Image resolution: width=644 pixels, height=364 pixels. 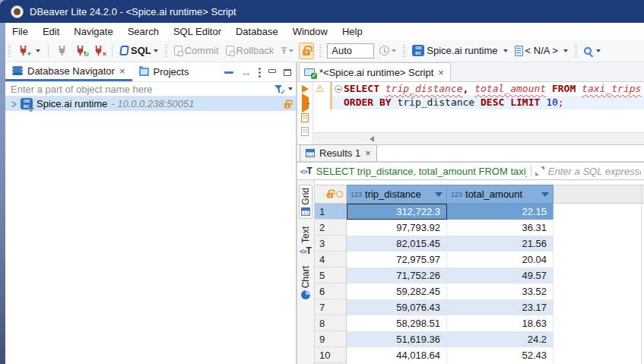 What do you see at coordinates (306, 202) in the screenshot?
I see `presentation-tab-grid: Grid` at bounding box center [306, 202].